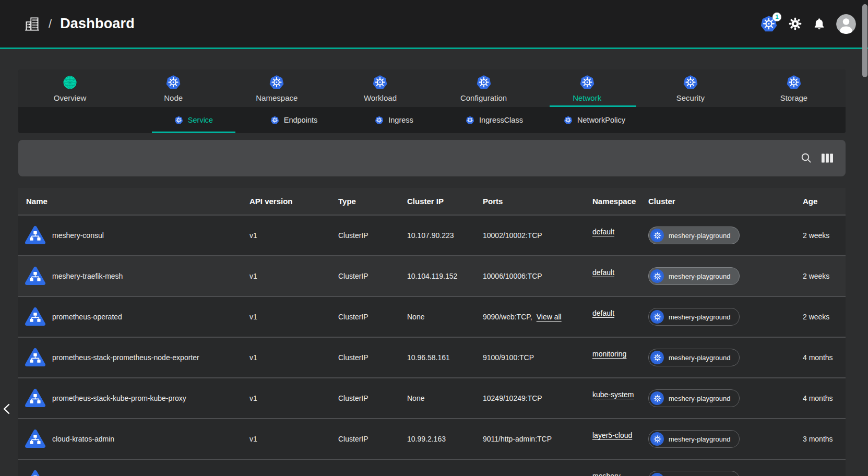  I want to click on tab-security: Security, so click(691, 88).